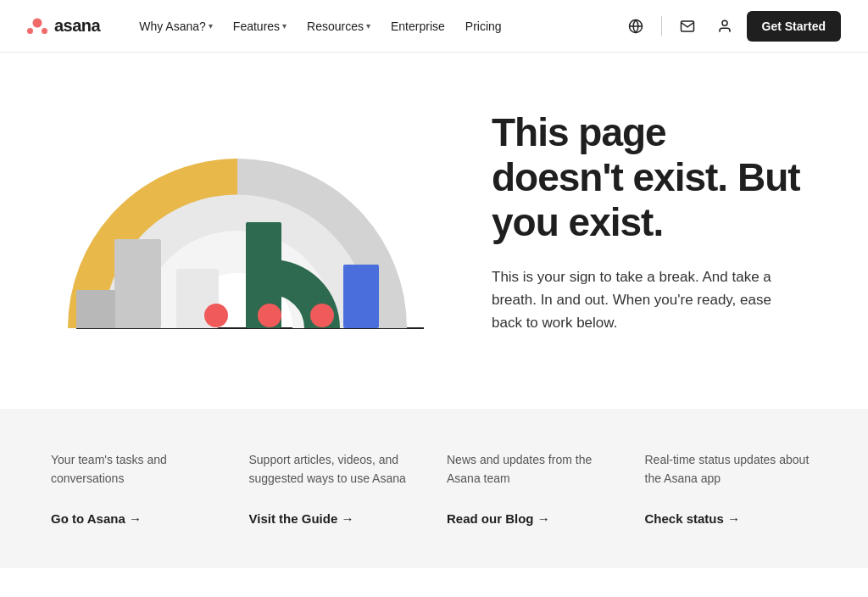 The width and height of the screenshot is (868, 597). Describe the element at coordinates (732, 488) in the screenshot. I see `footer-col-status: Real-time status updates about the Asana…` at that location.